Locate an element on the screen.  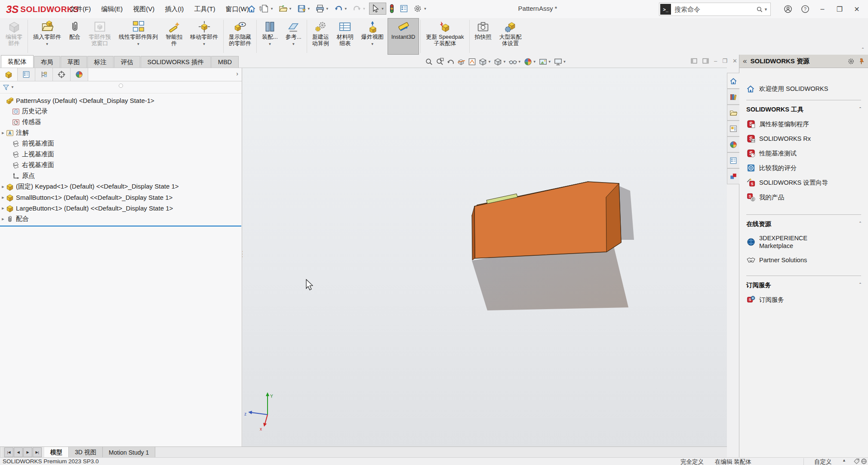
first-tab-button: |◀ is located at coordinates (9, 452).